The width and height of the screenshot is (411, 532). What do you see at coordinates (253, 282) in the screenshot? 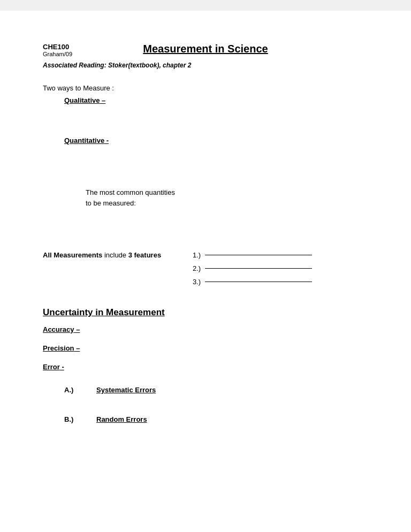
I see `feature-item-3: 3.)` at bounding box center [253, 282].